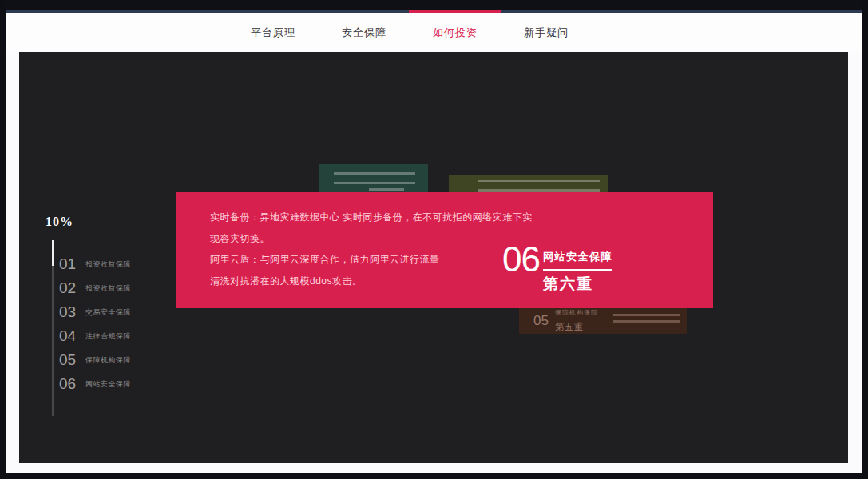 The image size is (868, 479). What do you see at coordinates (109, 313) in the screenshot?
I see `item-label: 交易安全保障` at bounding box center [109, 313].